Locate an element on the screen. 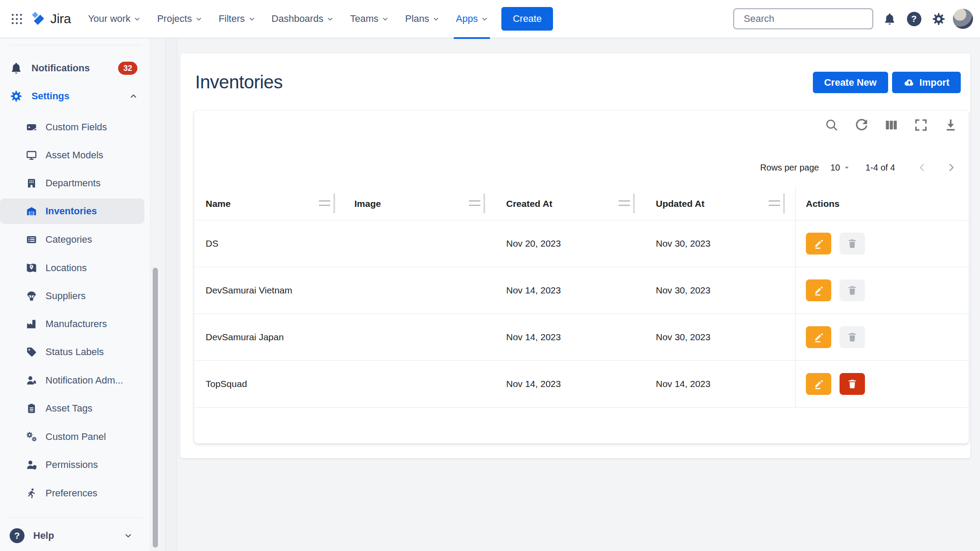  sidebar-item-help: ? Help is located at coordinates (72, 536).